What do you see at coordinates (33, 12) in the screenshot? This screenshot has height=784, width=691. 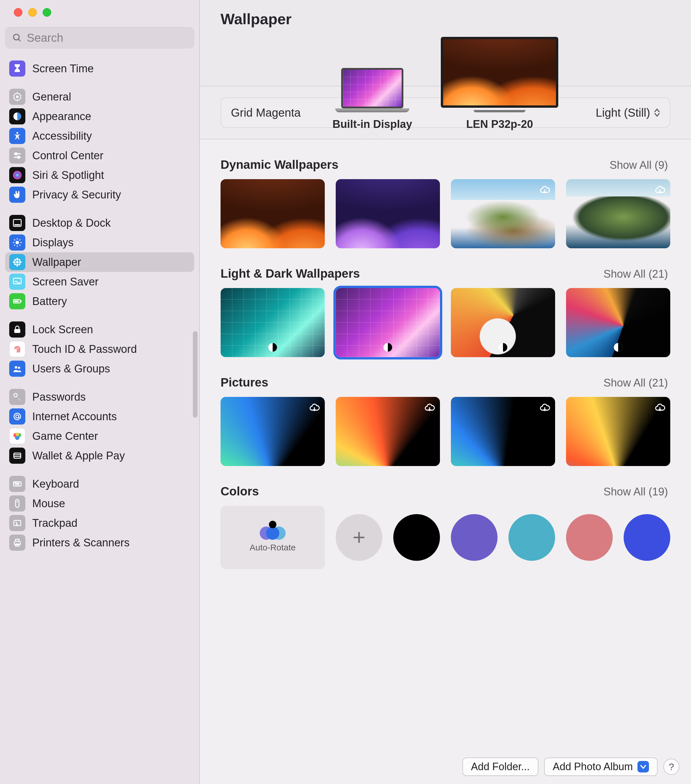 I see `window-minimize-button` at bounding box center [33, 12].